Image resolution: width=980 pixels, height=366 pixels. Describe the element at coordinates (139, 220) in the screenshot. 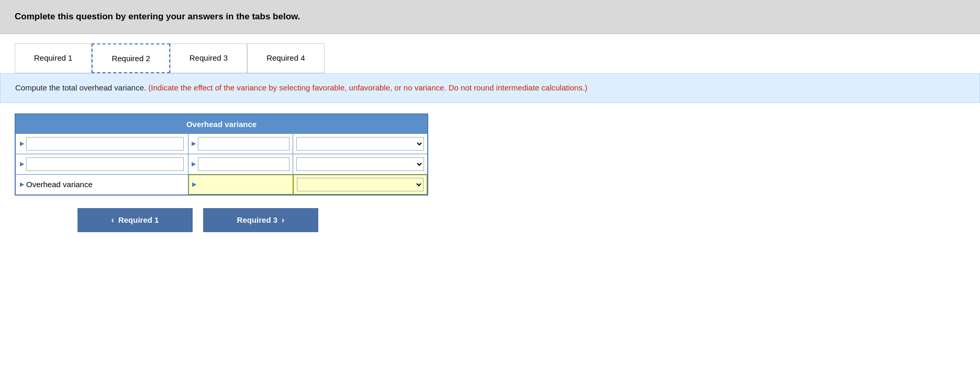

I see `prev-button-label: Required 1` at that location.